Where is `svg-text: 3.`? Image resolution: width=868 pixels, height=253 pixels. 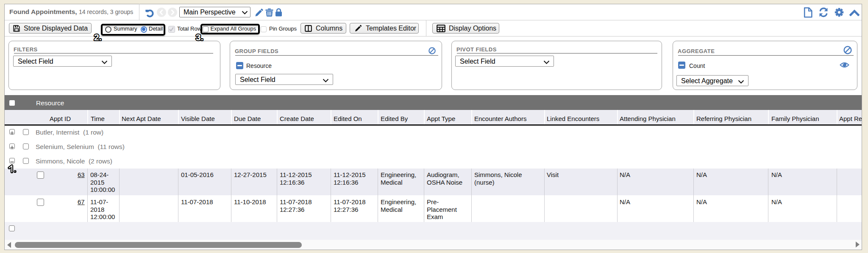 svg-text: 3. is located at coordinates (200, 37).